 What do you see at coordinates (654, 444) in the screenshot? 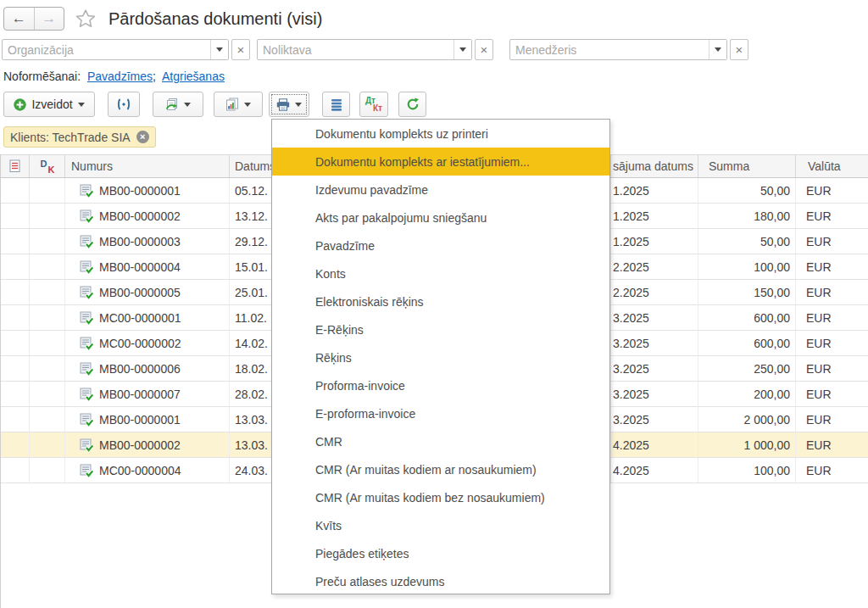
I see `payment-date-cell: 4.2025` at bounding box center [654, 444].